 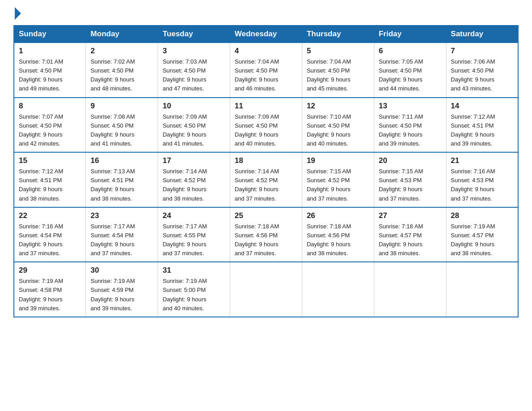 I want to click on day-number: 20, so click(x=410, y=161).